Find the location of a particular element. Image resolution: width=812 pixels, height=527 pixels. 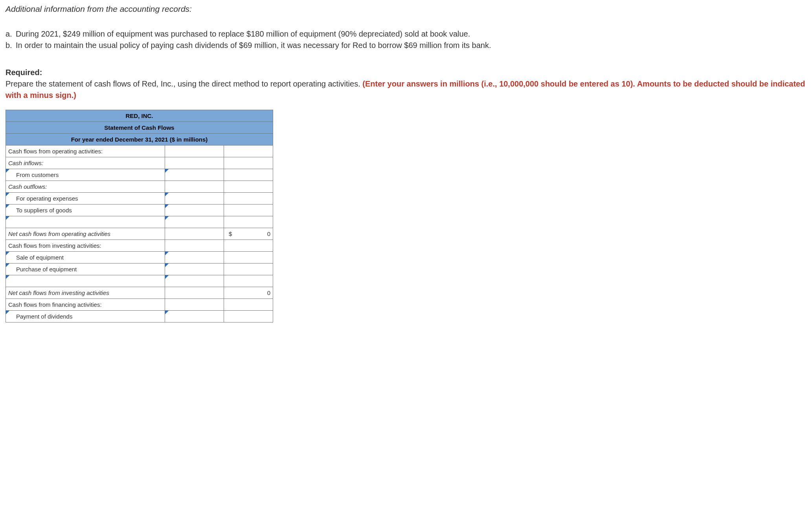

input-op-expenses is located at coordinates (195, 199).